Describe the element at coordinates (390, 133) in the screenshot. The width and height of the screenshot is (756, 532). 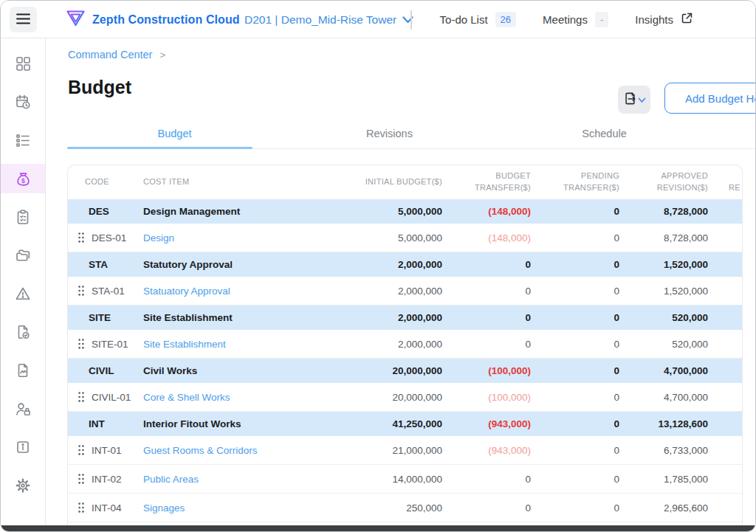
I see `tab-revisions: Revisions` at that location.